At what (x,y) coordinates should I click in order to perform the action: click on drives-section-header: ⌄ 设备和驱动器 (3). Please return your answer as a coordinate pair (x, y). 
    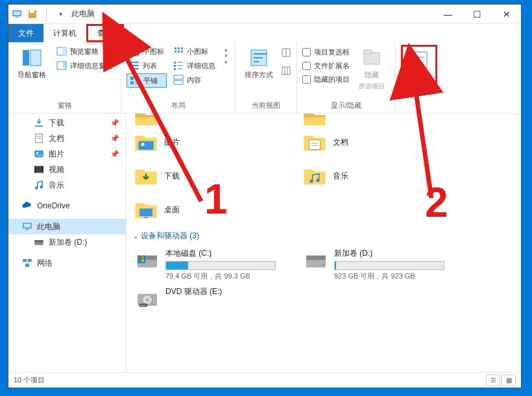
    Looking at the image, I should click on (324, 236).